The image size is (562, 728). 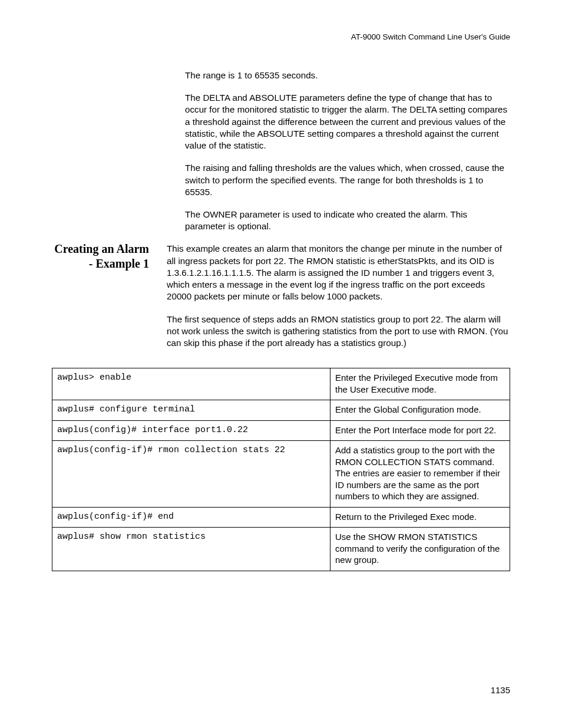 I want to click on table-row: awplus# show rmon statistics Use the SHO…, so click(x=282, y=549).